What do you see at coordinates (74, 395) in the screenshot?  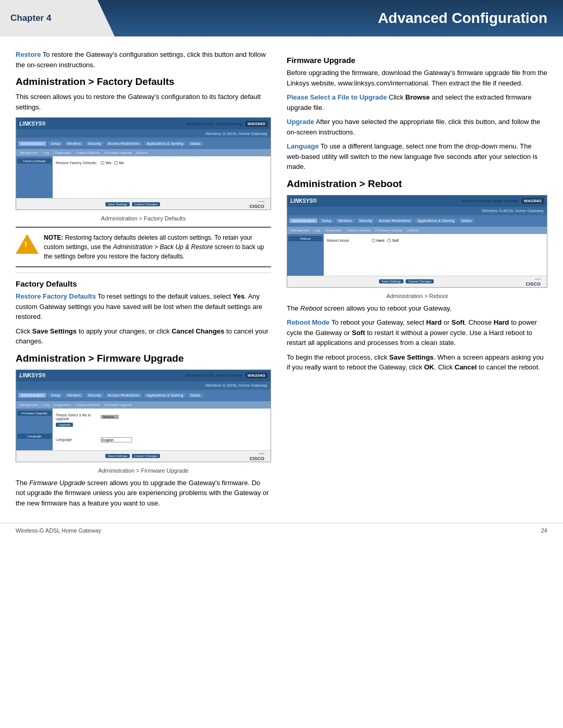 I see `ss-fw-nav-wireless: Wireless` at bounding box center [74, 395].